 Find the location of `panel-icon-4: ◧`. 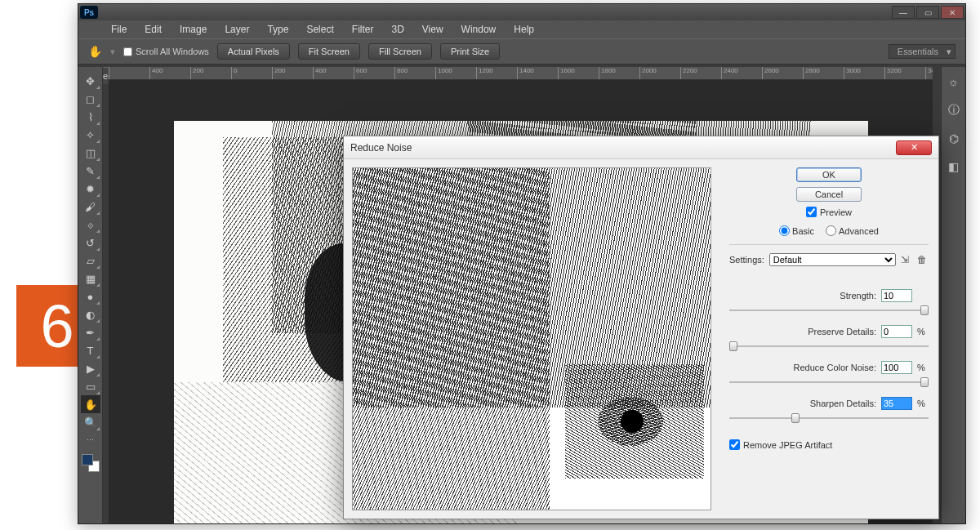

panel-icon-4: ◧ is located at coordinates (954, 167).